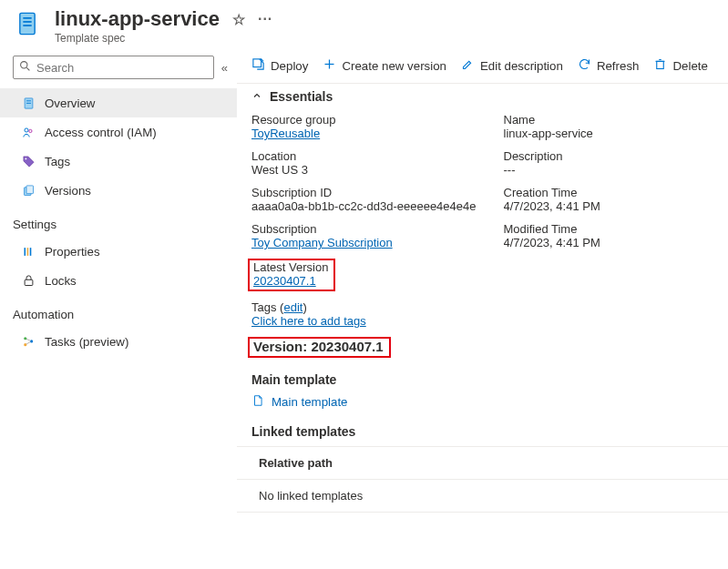 Image resolution: width=728 pixels, height=569 pixels. Describe the element at coordinates (118, 341) in the screenshot. I see `sidebar-item-tasks: Tasks (preview)` at that location.